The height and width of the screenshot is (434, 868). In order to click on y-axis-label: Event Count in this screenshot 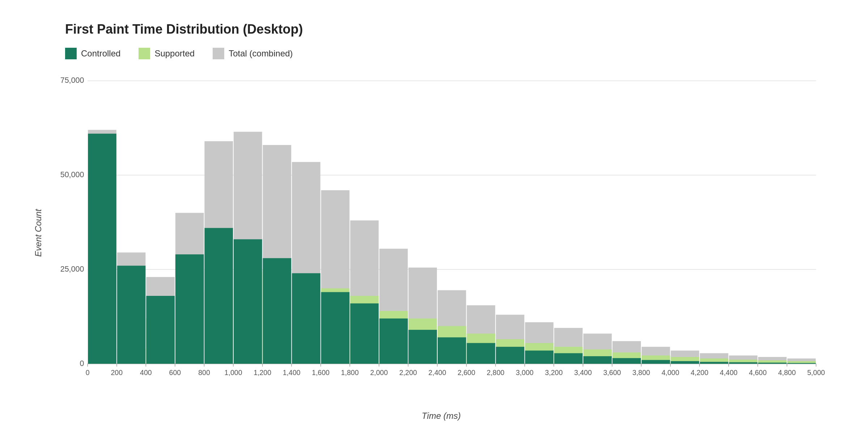, I will do `click(38, 233)`.